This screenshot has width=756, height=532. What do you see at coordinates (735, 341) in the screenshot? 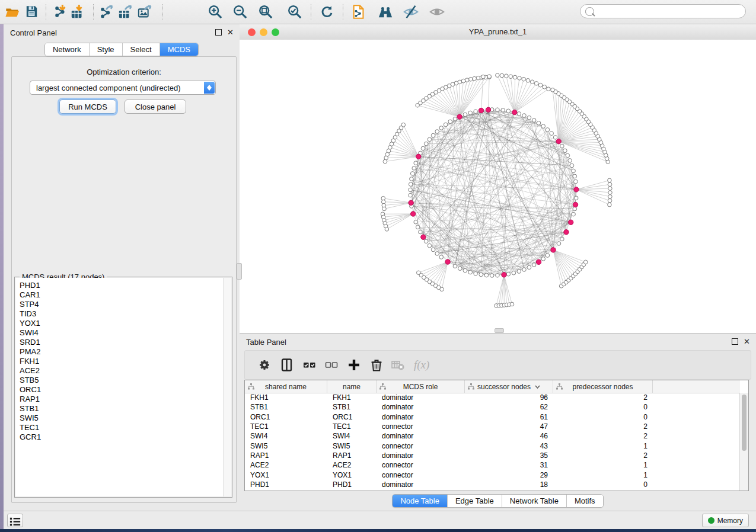
I see `float-table-panel-icon` at bounding box center [735, 341].